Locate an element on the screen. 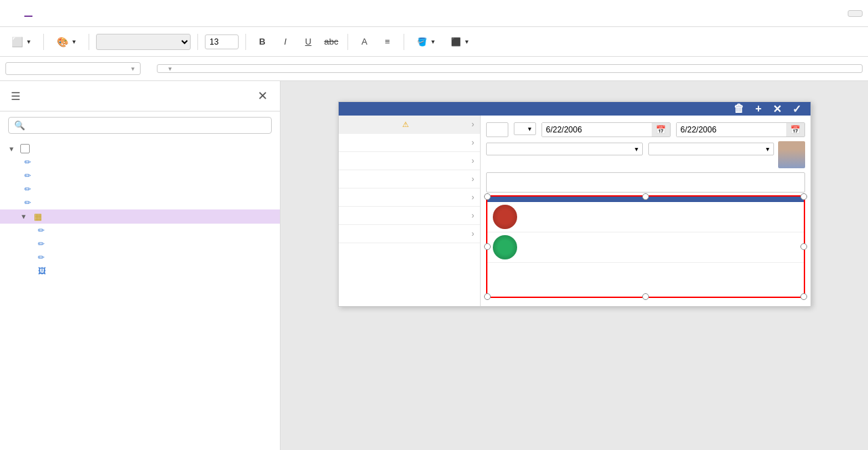 The width and height of the screenshot is (868, 450). search-input is located at coordinates (147, 126).